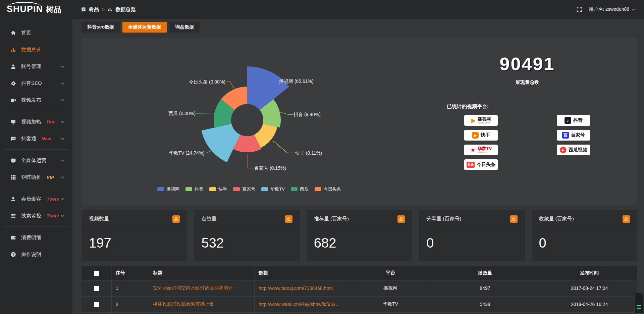  Describe the element at coordinates (286, 113) in the screenshot. I see `pie-label-line-抖音` at that location.